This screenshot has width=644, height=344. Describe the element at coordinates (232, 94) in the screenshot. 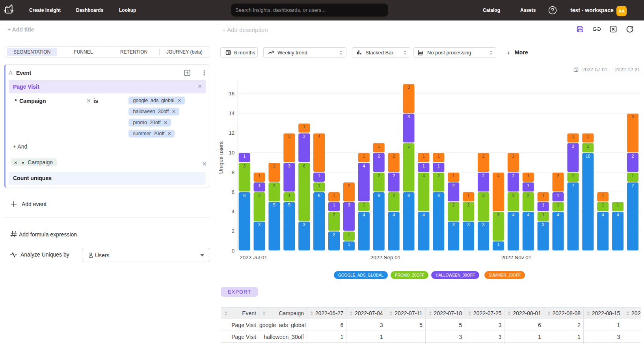

I see `svg-text: 16` at that location.